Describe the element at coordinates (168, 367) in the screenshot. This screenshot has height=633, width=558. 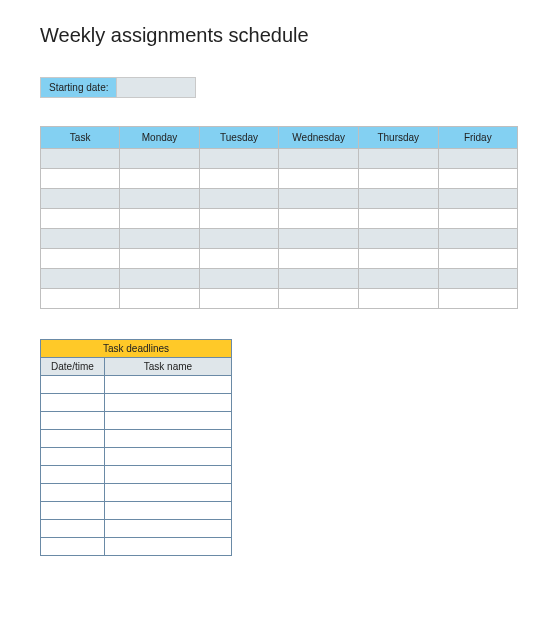
I see `deadlines-header-taskname: Task name` at that location.